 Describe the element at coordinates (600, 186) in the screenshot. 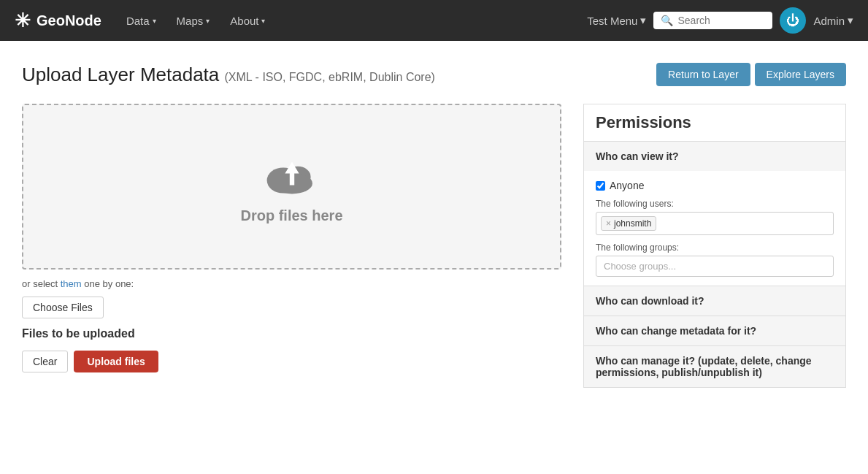

I see `anyone-checkbox` at that location.